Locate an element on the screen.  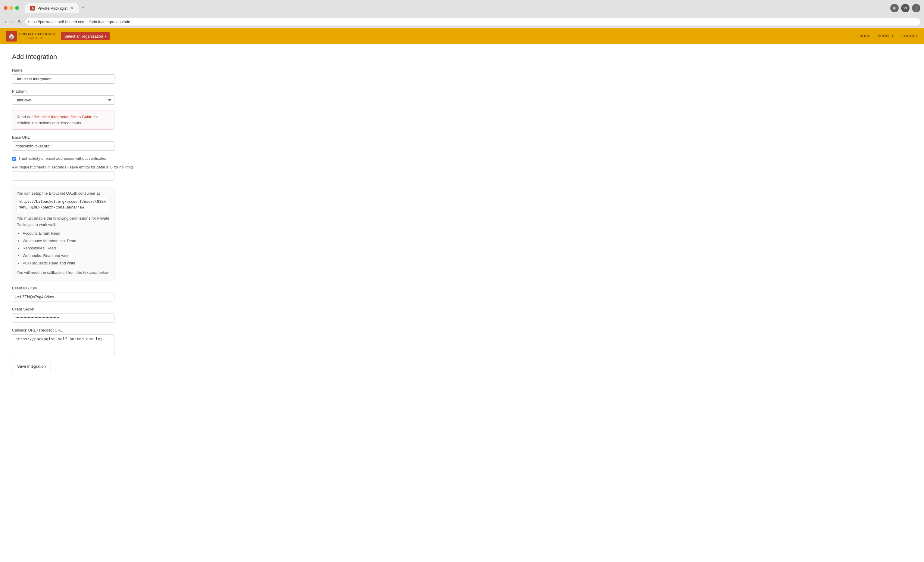
base-url-input is located at coordinates (63, 146).